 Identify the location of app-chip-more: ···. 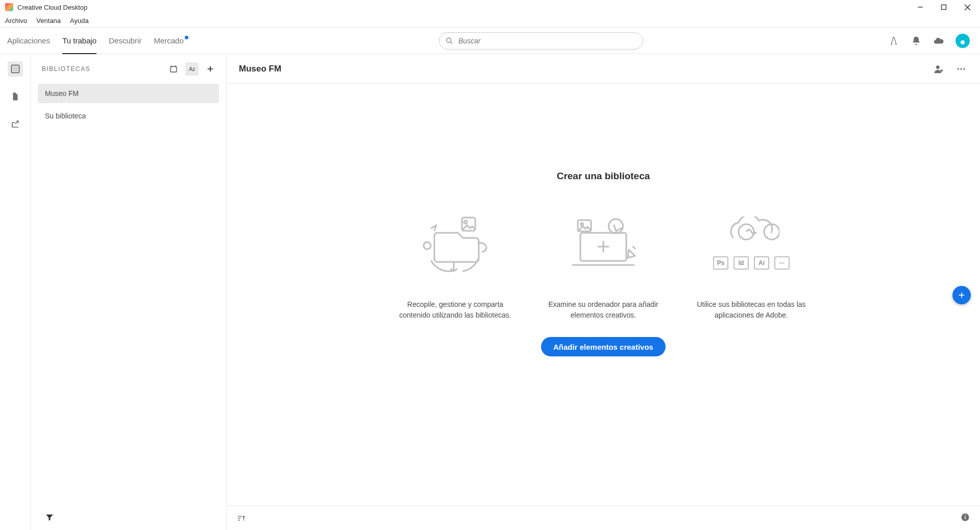
(782, 263).